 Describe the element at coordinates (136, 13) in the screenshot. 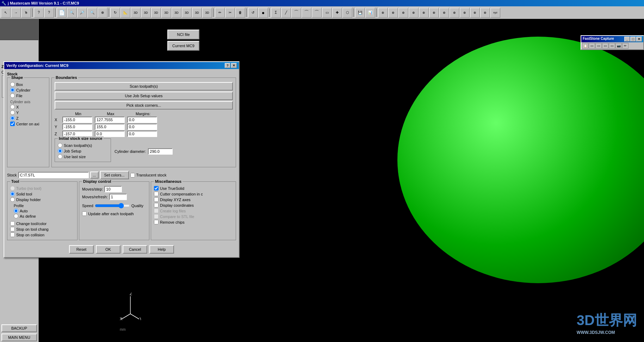

I see `toolbar-btn-3d1: 3D` at that location.